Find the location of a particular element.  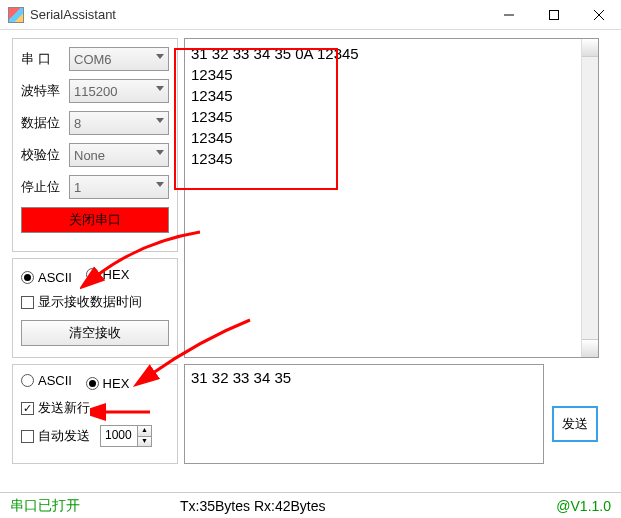

send-newline-checkbox: 发送新行 is located at coordinates (56, 408).